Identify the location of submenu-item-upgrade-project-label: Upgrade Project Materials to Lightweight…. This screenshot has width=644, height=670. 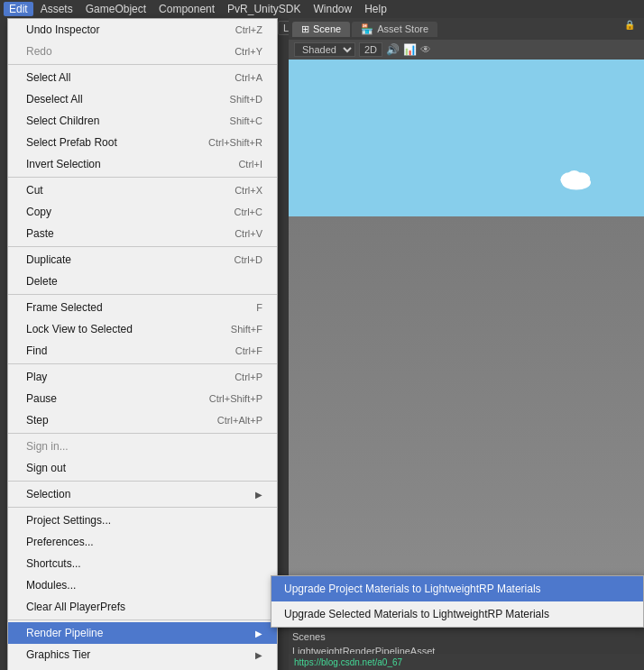
(413, 589).